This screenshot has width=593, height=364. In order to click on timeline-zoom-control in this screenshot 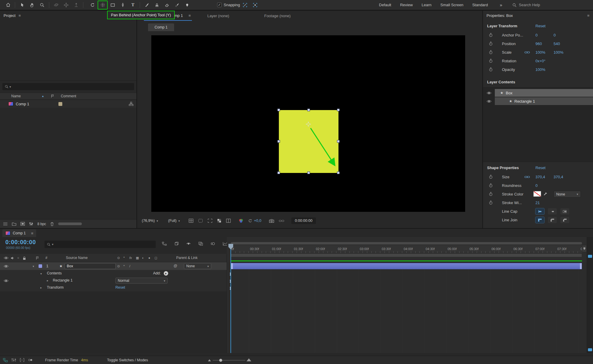, I will do `click(230, 360)`.